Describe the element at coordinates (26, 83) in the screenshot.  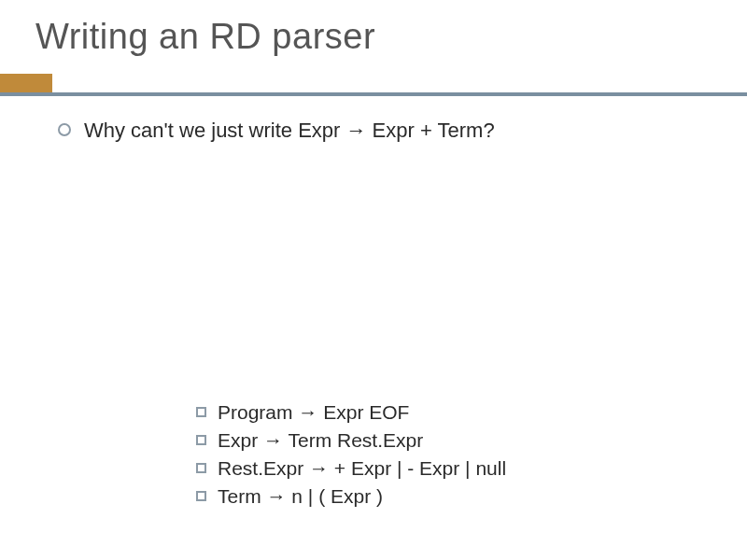
I see `title-accent-bar` at that location.